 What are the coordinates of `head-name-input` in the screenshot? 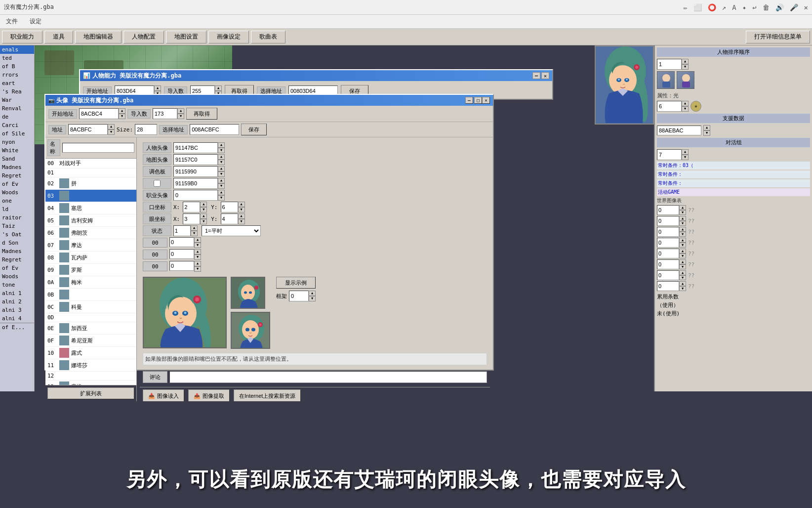 It's located at (98, 148).